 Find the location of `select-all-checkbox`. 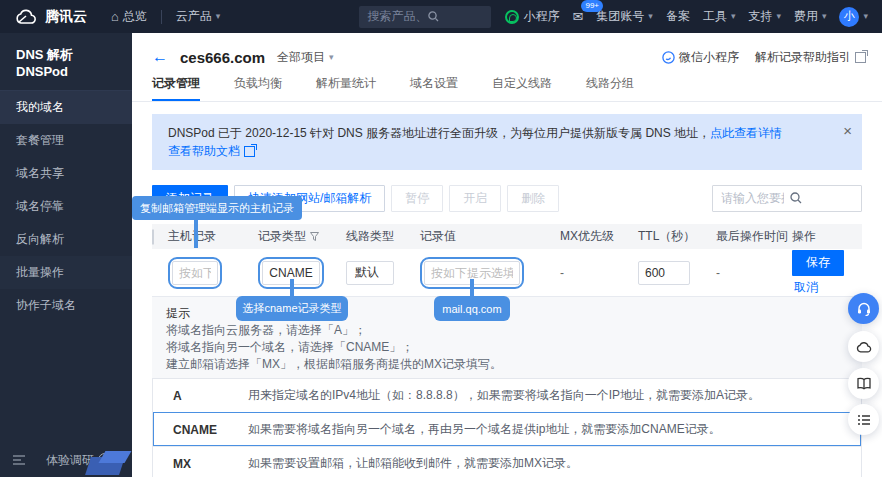

select-all-checkbox is located at coordinates (153, 237).